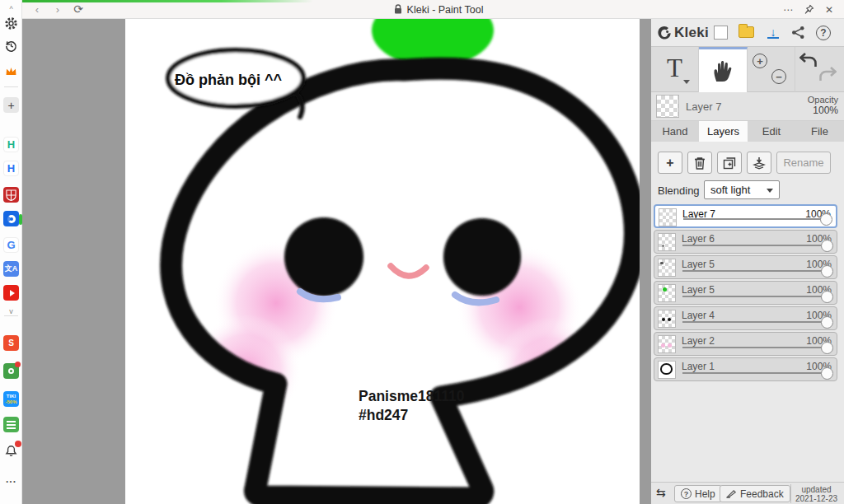  I want to click on browser-sidebar: ^ + H H G 文A v S TIKI-50%, so click(12, 252).